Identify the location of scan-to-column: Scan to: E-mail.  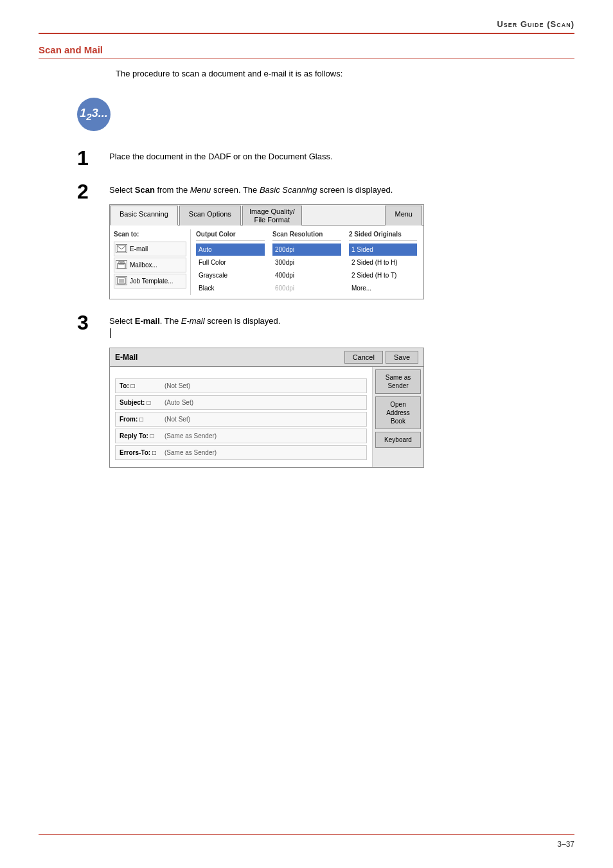
(152, 262).